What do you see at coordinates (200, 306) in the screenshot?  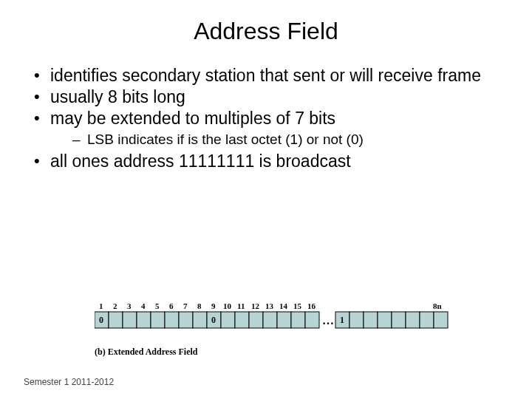 I see `tick-label: 8` at bounding box center [200, 306].